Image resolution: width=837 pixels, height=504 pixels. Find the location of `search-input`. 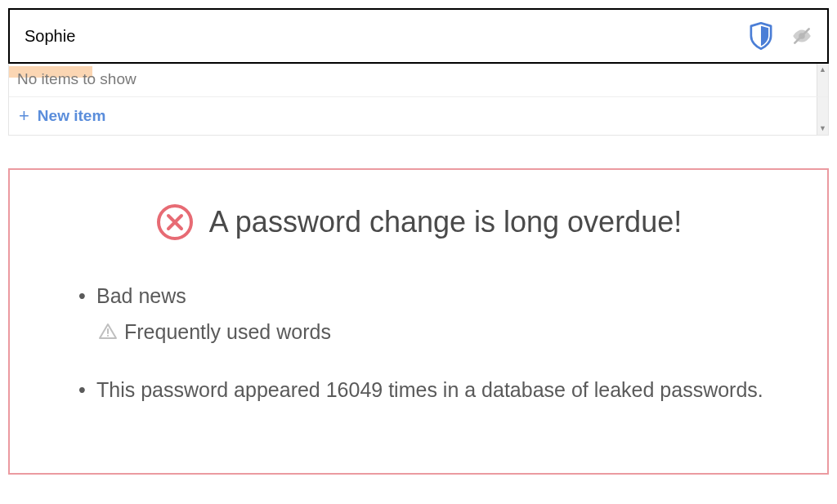

search-input is located at coordinates (387, 36).